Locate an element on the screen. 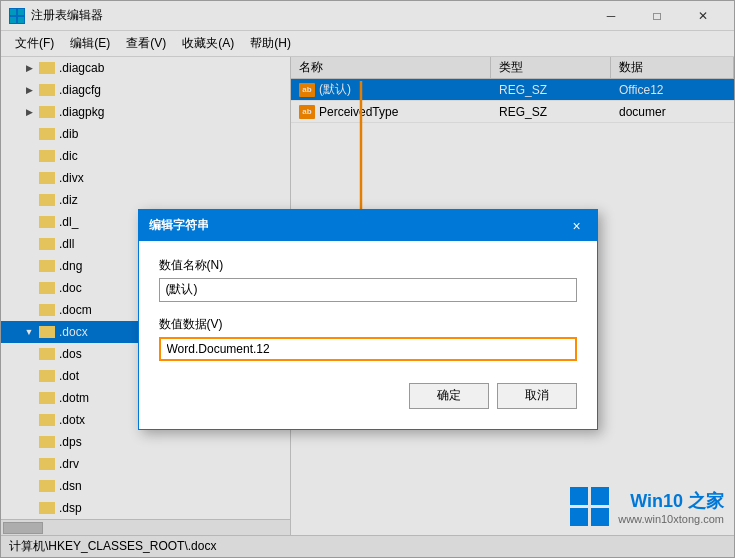 Image resolution: width=735 pixels, height=558 pixels. watermark-line2: www.win10xtong.com is located at coordinates (671, 519).